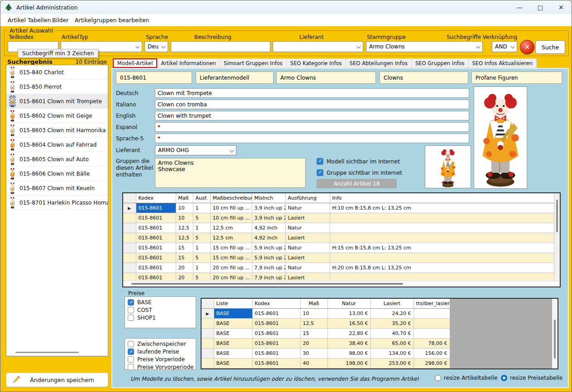 This screenshot has width=572, height=392. What do you see at coordinates (392, 314) in the screenshot?
I see `cell-lasiert: 24,20 €` at bounding box center [392, 314].